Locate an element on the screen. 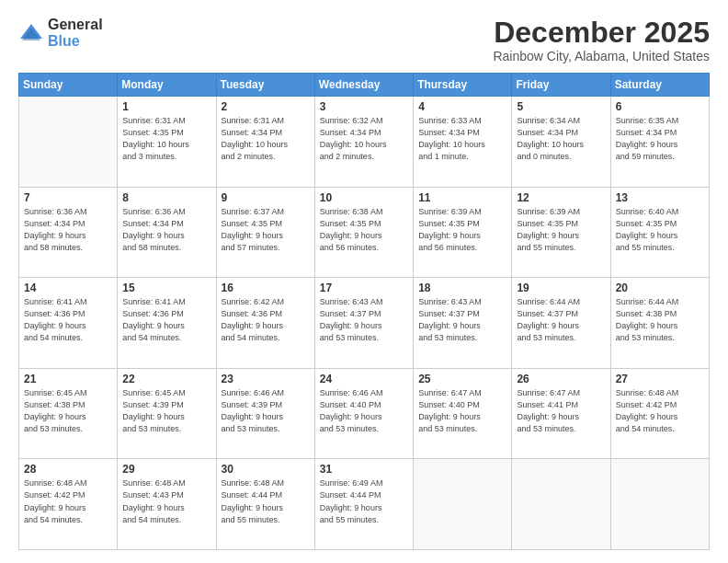 The width and height of the screenshot is (728, 563). day-number: 3 is located at coordinates (364, 107).